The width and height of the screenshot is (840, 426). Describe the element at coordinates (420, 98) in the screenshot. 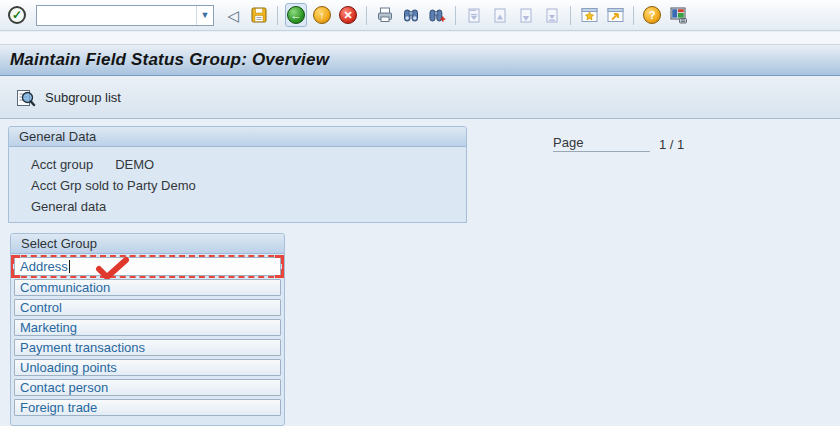

I see `application-toolbar: Subgroup list` at that location.